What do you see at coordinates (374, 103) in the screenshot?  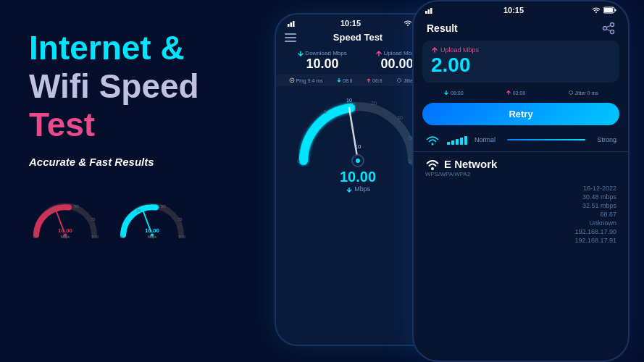 I see `svg-text: 20` at bounding box center [374, 103].